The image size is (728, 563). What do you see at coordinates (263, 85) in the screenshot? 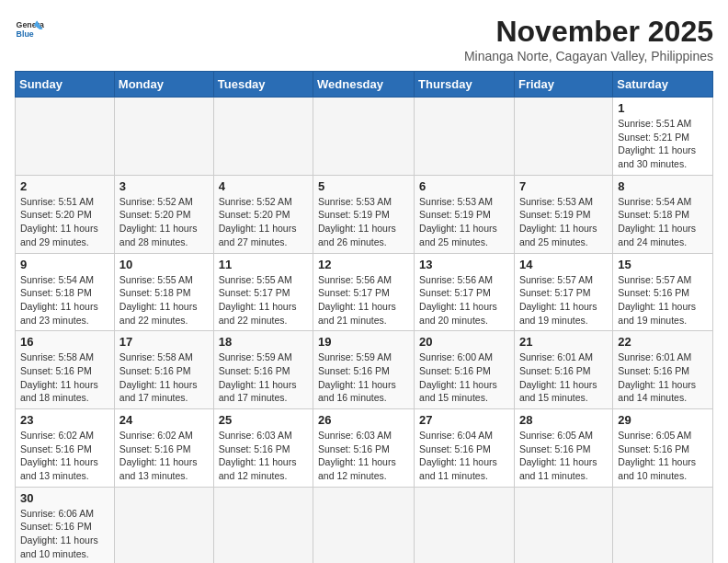
I see `weekday-header-tuesday: Tuesday` at bounding box center [263, 85].